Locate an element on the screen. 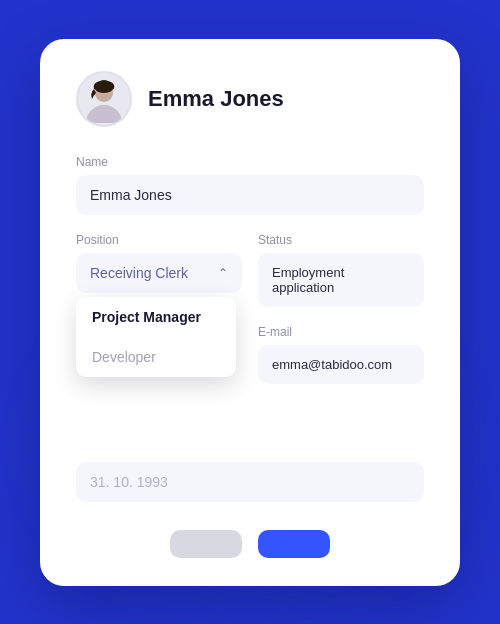 The image size is (500, 624). save-button is located at coordinates (294, 544).